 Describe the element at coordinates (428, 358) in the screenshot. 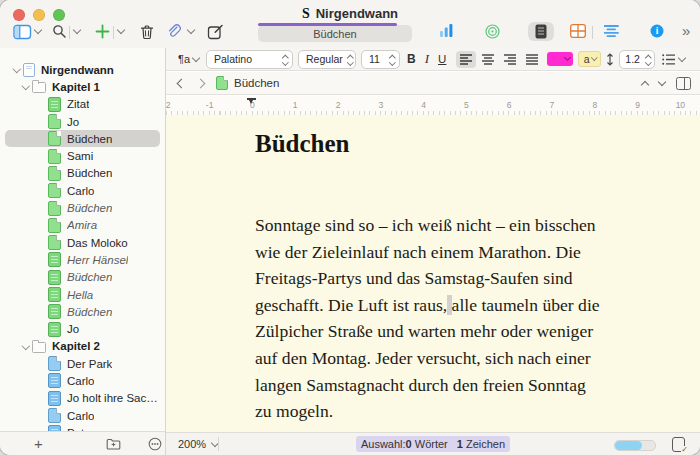

I see `text-line: auf den Montag. Jeder versucht, sich nac…` at that location.